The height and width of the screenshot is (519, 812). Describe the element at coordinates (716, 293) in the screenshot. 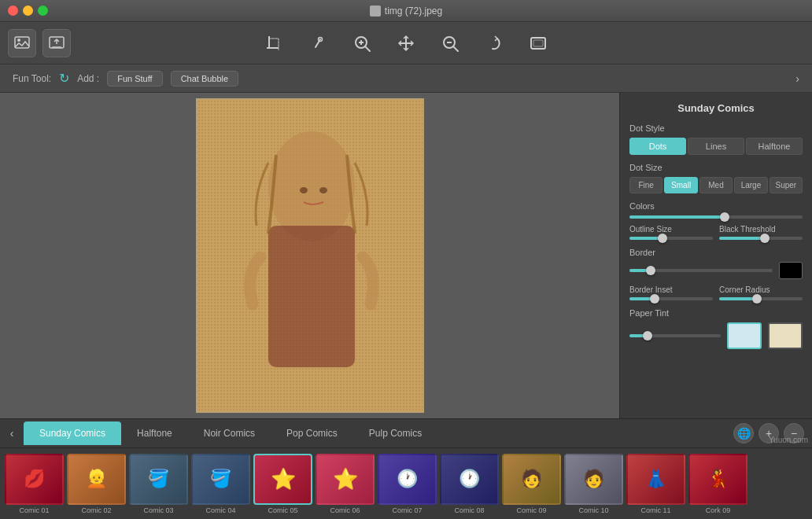

I see `border-inset-corner-row: Border Inset Corner Radius` at that location.